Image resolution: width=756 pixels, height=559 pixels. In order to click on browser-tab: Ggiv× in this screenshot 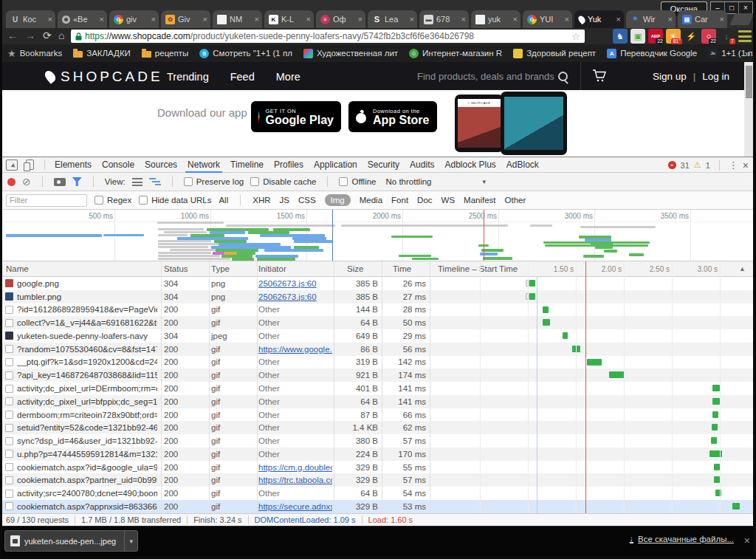, I will do `click(134, 19)`.